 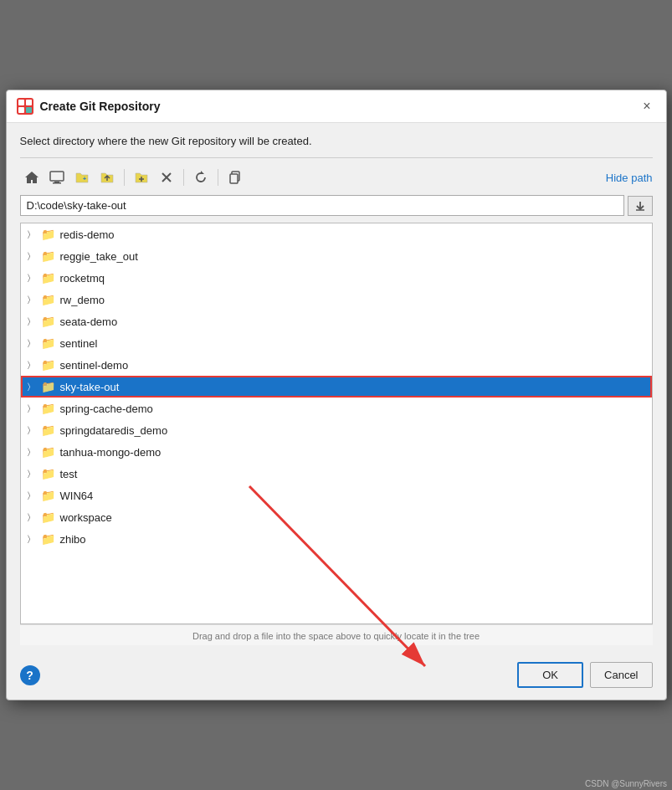 What do you see at coordinates (25, 106) in the screenshot?
I see `app-icon` at bounding box center [25, 106].